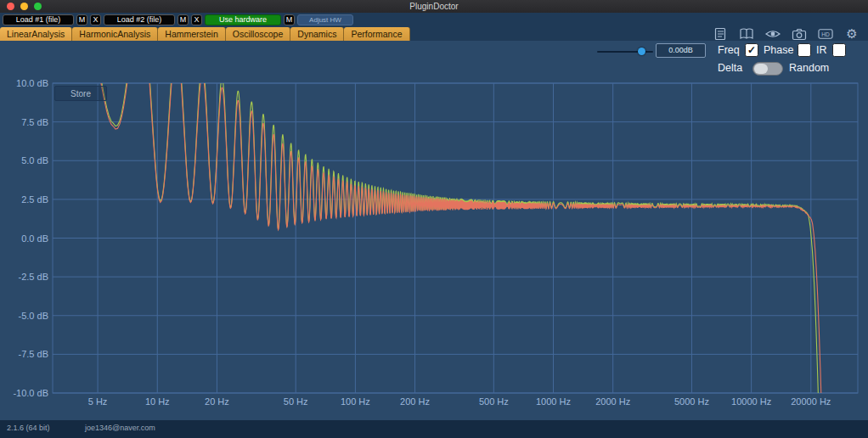 This screenshot has width=868, height=438. I want to click on mute-hardware-button: M, so click(289, 20).